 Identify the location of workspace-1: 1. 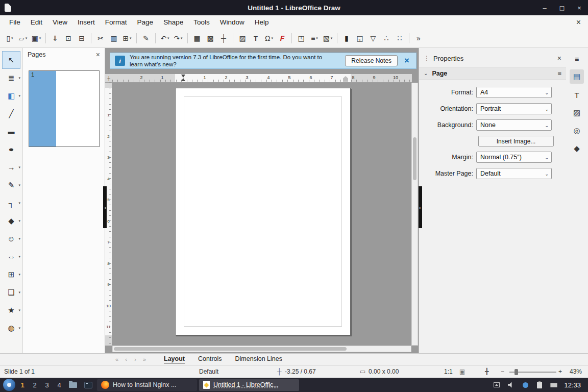
(22, 385).